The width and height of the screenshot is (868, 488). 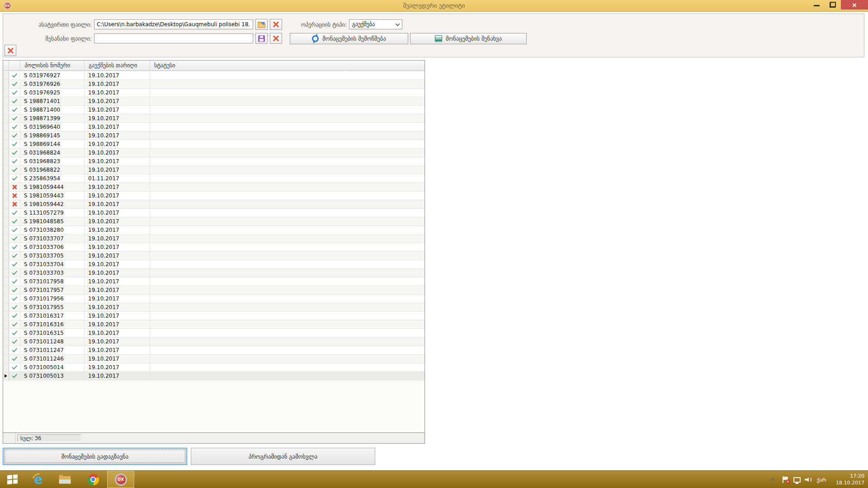 I want to click on taskbar-item-dx-active: DX, so click(x=121, y=479).